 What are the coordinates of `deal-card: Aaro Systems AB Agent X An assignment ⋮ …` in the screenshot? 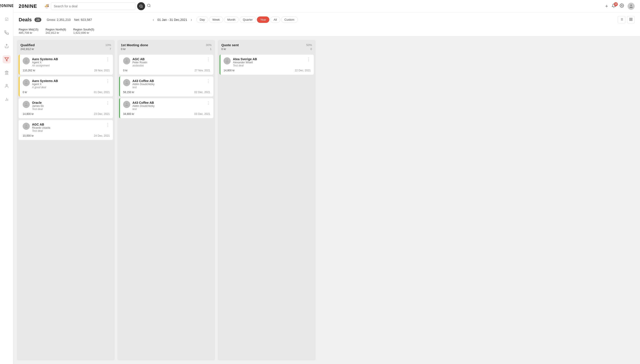 It's located at (66, 65).